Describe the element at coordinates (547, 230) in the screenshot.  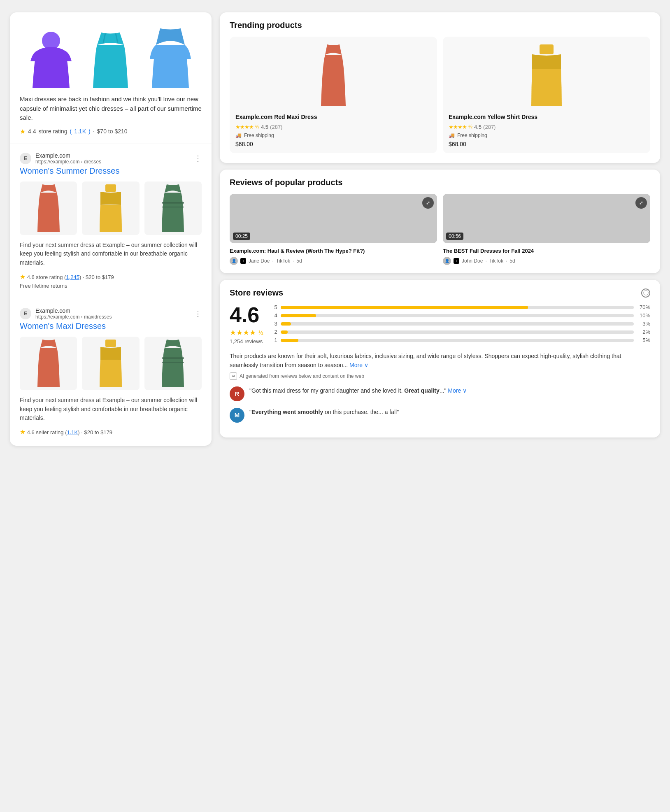
I see `video-card-2: ▶ 00:56 ⤢ The BEST Fall Dresses for Fall…` at that location.